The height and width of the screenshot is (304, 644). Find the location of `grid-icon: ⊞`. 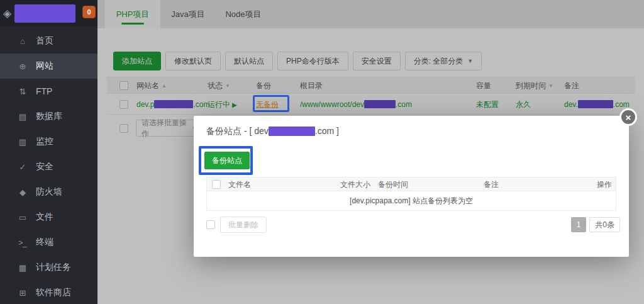

grid-icon: ⊞ is located at coordinates (23, 293).